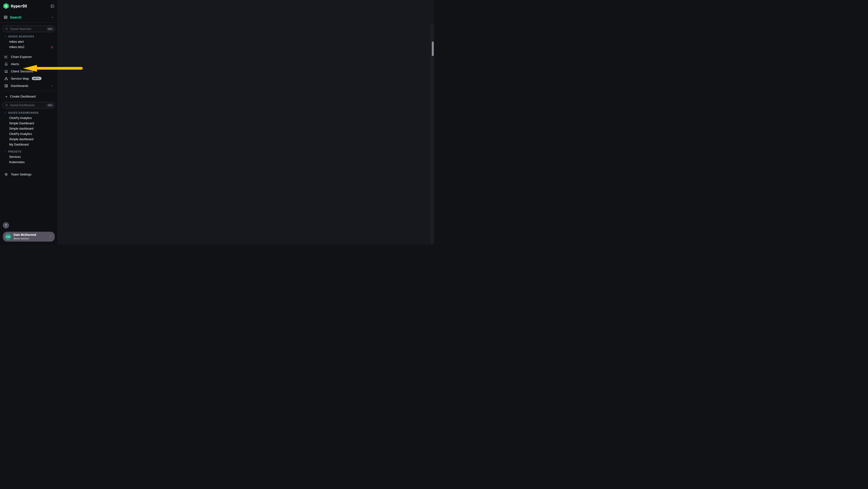 This screenshot has width=868, height=489. Describe the element at coordinates (8, 237) in the screenshot. I see `avatar: DM` at that location.